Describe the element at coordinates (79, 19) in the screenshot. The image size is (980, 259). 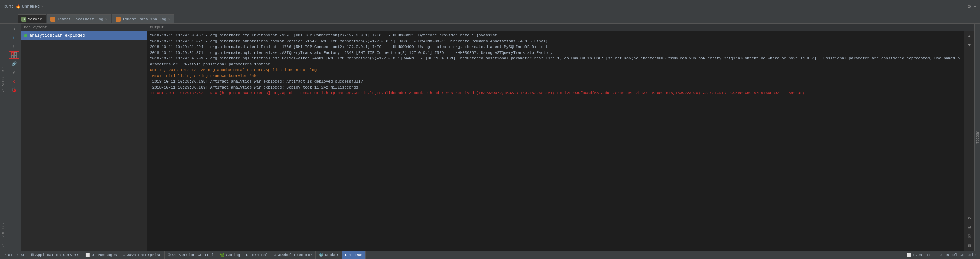
I see `tab-localhost-log: T Tomcat Localhost Log ×` at that location.